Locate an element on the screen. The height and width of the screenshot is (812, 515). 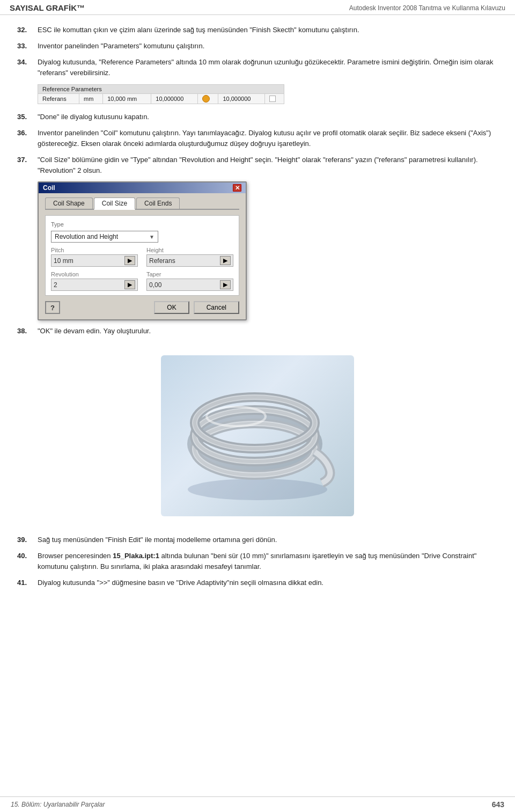
para-text-32: ESC ile komuttan çıkın ve çizim alanı üz… is located at coordinates (268, 30).